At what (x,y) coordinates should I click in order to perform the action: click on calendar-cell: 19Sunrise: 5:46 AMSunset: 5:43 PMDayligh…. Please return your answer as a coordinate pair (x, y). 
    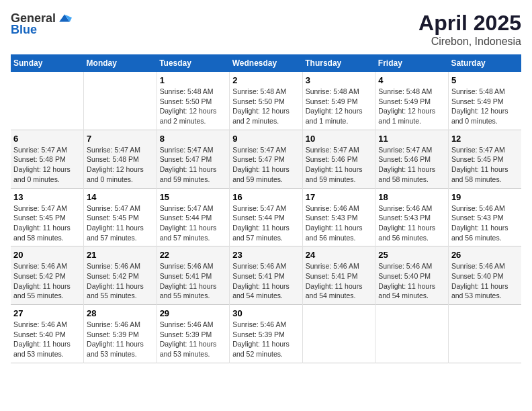
    Looking at the image, I should click on (485, 218).